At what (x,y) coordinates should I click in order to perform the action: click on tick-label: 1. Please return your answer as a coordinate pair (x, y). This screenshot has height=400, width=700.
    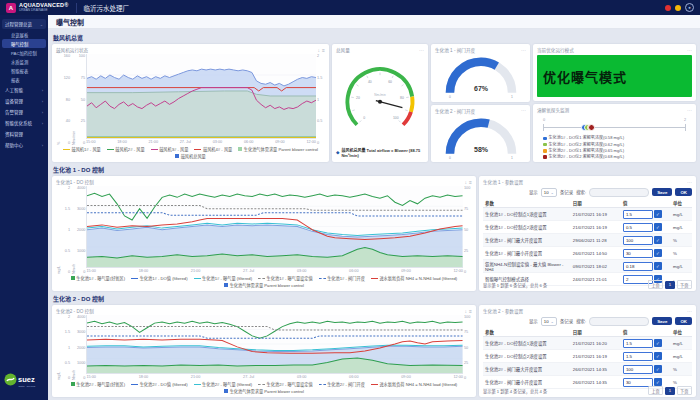
    Looking at the image, I should click on (66, 348).